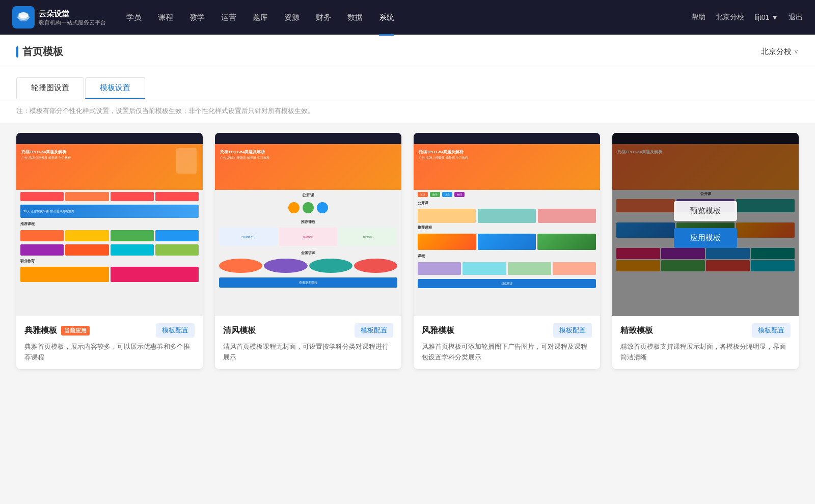  Describe the element at coordinates (260, 17) in the screenshot. I see `nav-question-bank: 题库` at that location.